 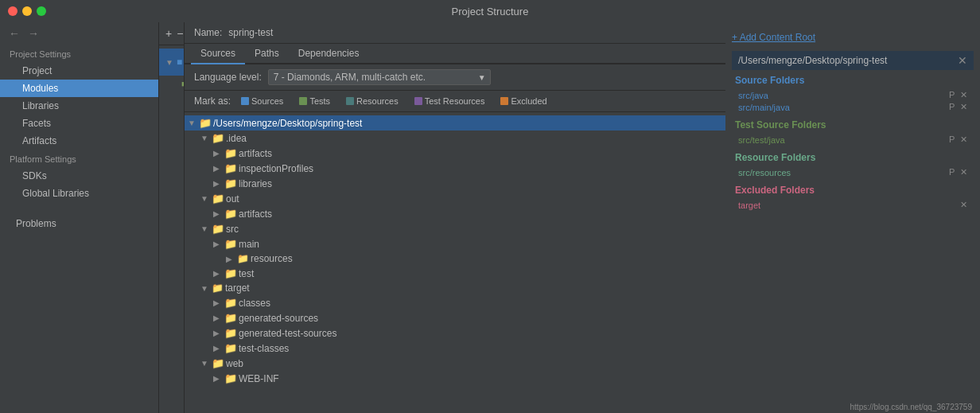 What do you see at coordinates (267, 54) in the screenshot?
I see `tab-paths: Paths` at bounding box center [267, 54].